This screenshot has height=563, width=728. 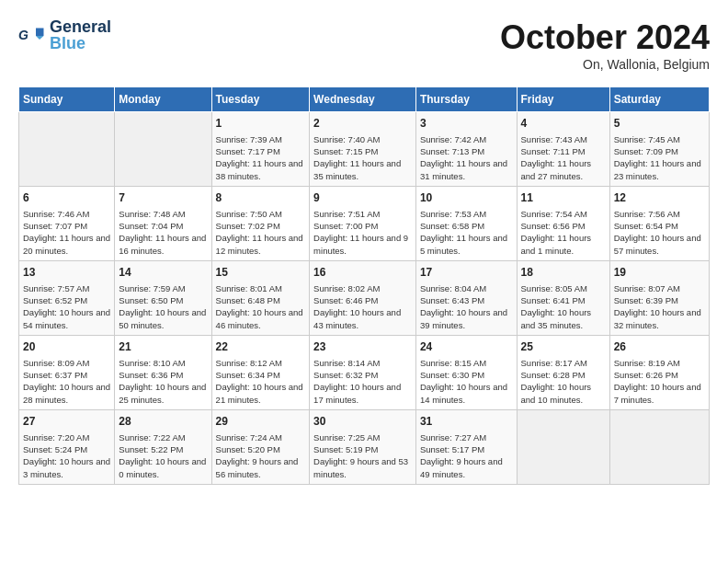 What do you see at coordinates (163, 307) in the screenshot?
I see `cell-info: Sunrise: 7:59 AM Sunset: 6:50 PM Dayligh…` at bounding box center [163, 307].